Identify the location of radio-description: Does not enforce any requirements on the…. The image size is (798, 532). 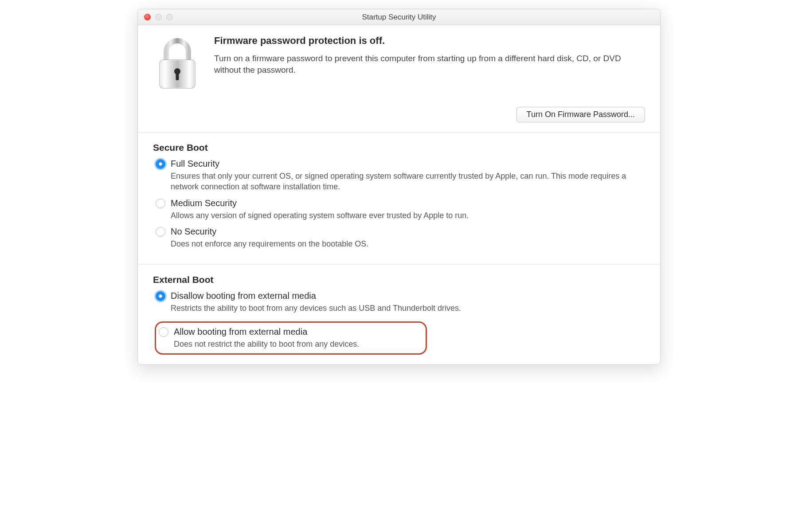
(408, 244).